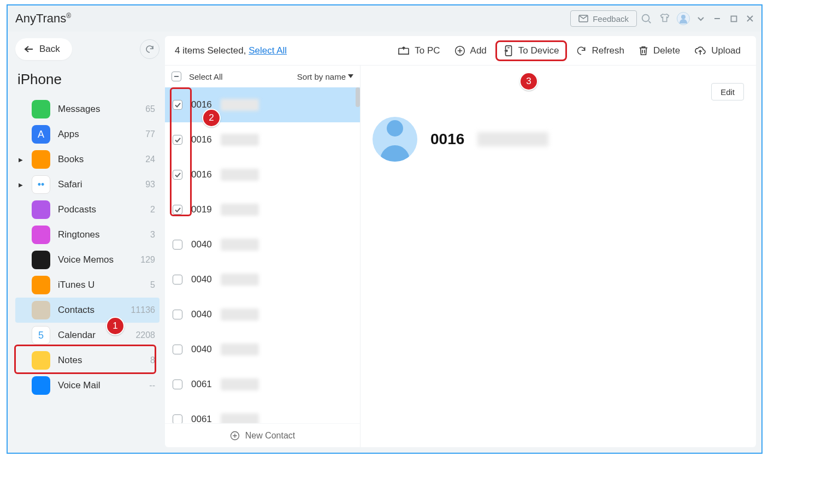 The image size is (839, 504). What do you see at coordinates (41, 159) in the screenshot?
I see `books-icon` at bounding box center [41, 159].